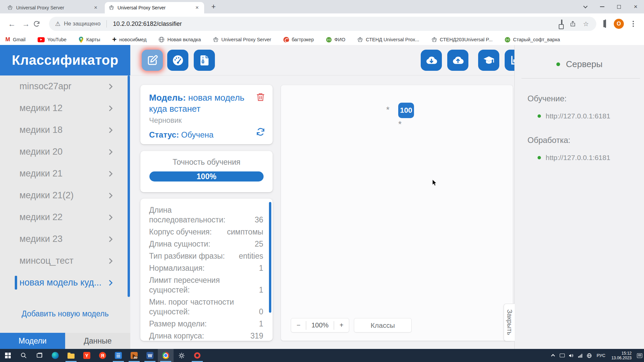  Describe the element at coordinates (333, 24) in the screenshot. I see `url-text: 10.2.0.202:6182/classifier` at that location.